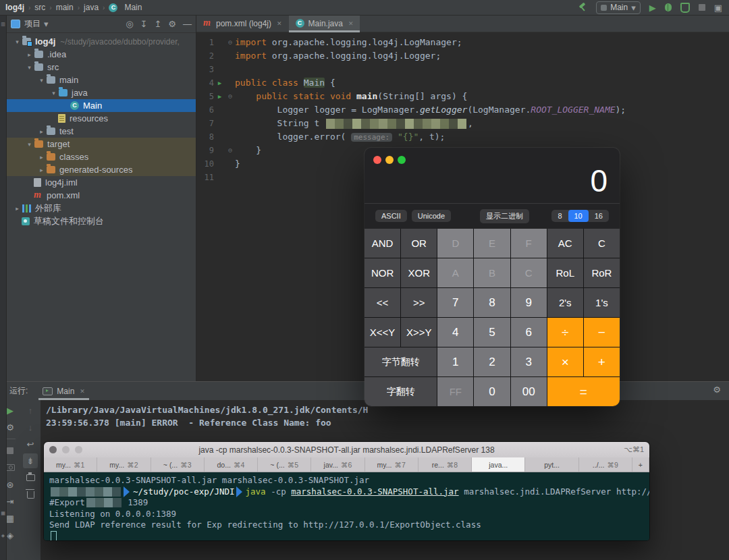  What do you see at coordinates (418, 273) in the screenshot?
I see `calc-key-xor: XOR` at bounding box center [418, 273].